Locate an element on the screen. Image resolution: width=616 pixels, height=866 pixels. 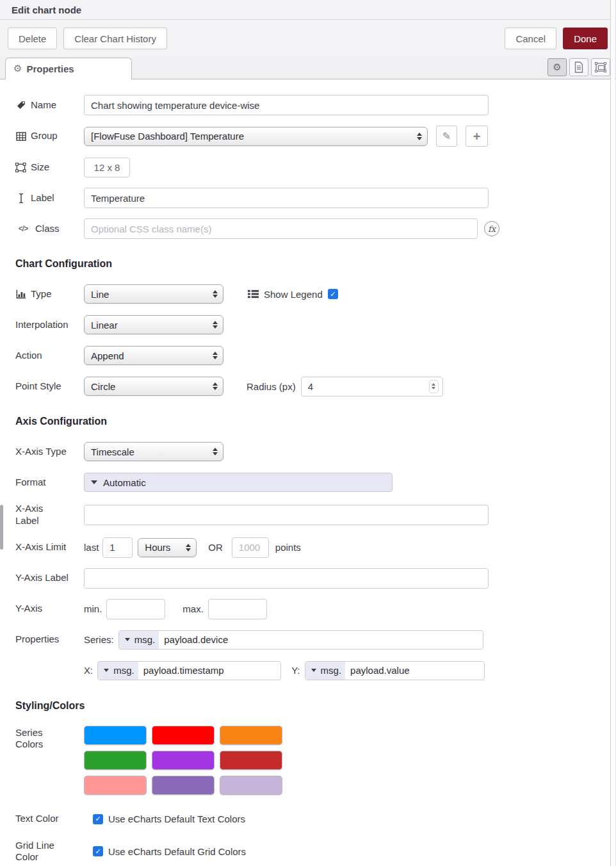
name-input is located at coordinates (286, 105).